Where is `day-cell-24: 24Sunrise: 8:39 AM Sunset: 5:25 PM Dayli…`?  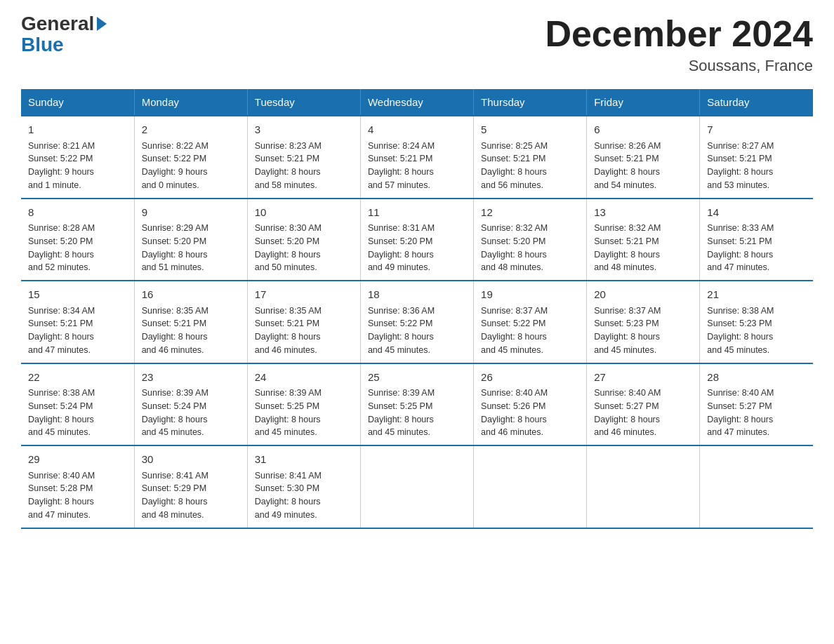
day-cell-24: 24Sunrise: 8:39 AM Sunset: 5:25 PM Dayli… is located at coordinates (303, 405).